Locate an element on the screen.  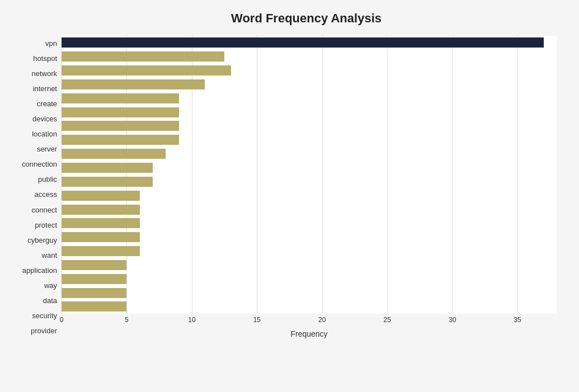
y-label: hotspot is located at coordinates (34, 59).